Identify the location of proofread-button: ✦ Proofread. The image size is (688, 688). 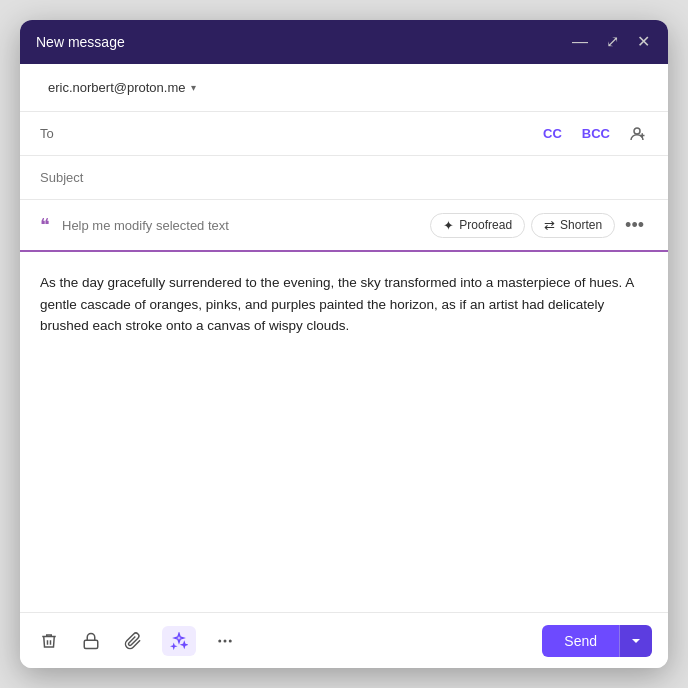
(478, 226).